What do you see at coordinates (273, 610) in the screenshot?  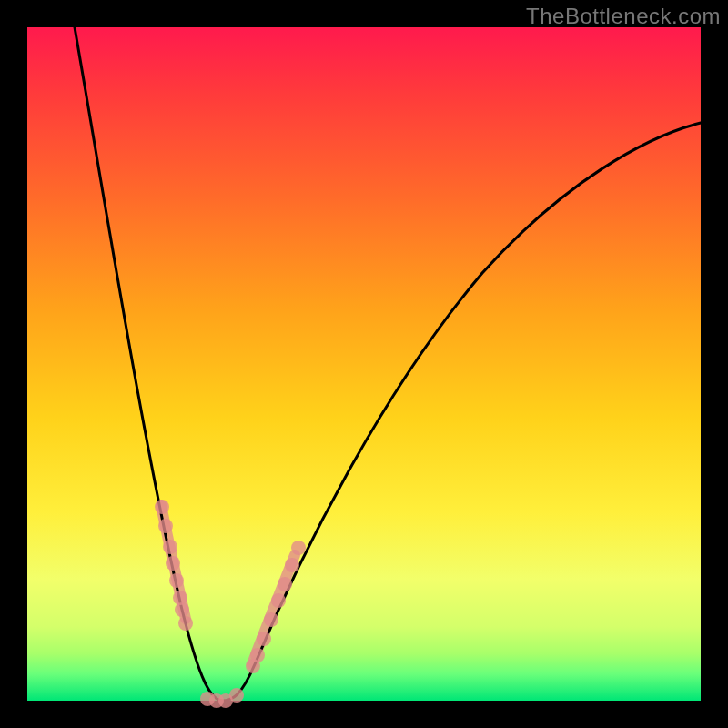 I see `highlight-segment` at bounding box center [273, 610].